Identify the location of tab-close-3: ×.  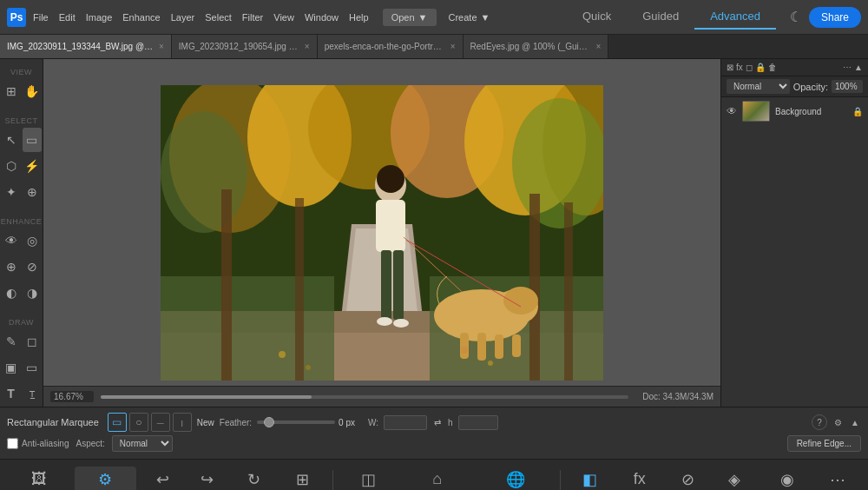
(599, 47).